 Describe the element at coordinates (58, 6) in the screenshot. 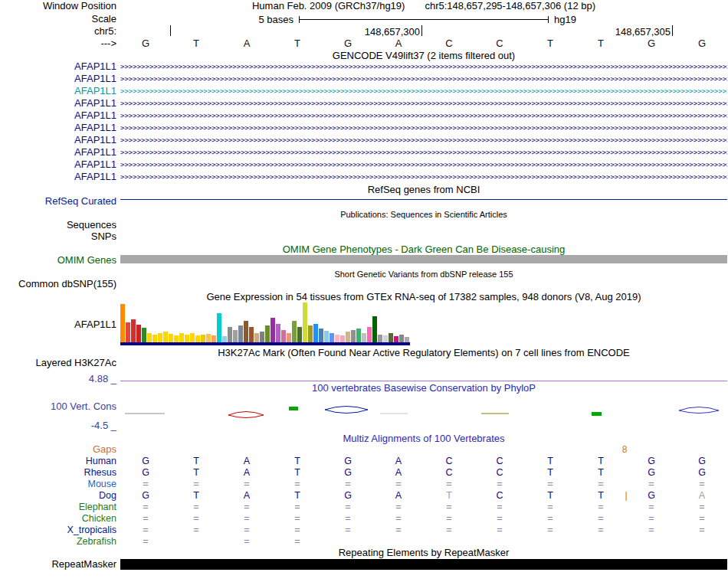

I see `window-position-label: Window Position` at that location.